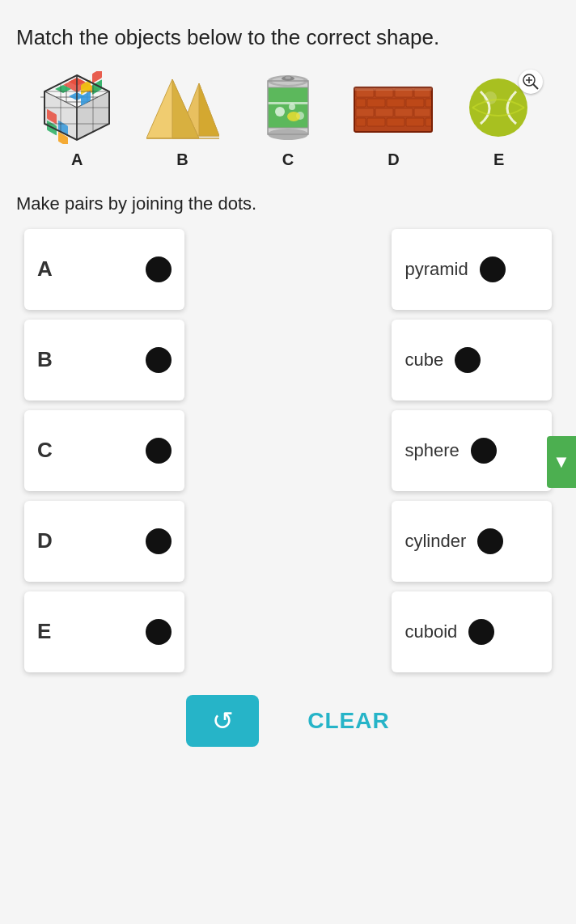 This screenshot has width=576, height=924. Describe the element at coordinates (104, 360) in the screenshot. I see `left-card-b: B` at that location.